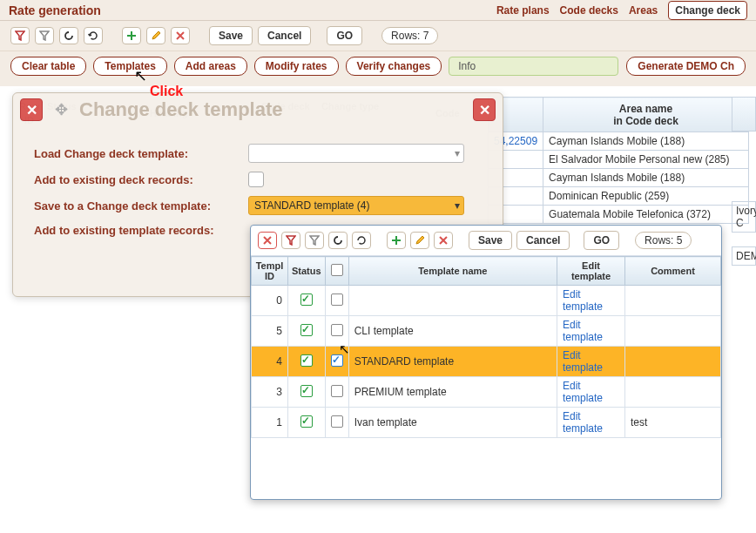 The height and width of the screenshot is (533, 756). Describe the element at coordinates (486, 331) in the screenshot. I see `table-row: 5CLI templateEdit template` at that location.